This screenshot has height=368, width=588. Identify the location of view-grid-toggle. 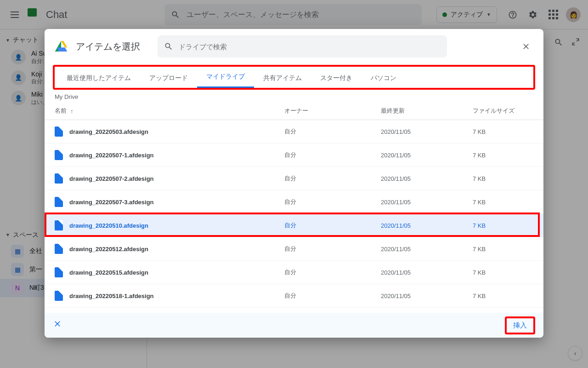
(529, 97).